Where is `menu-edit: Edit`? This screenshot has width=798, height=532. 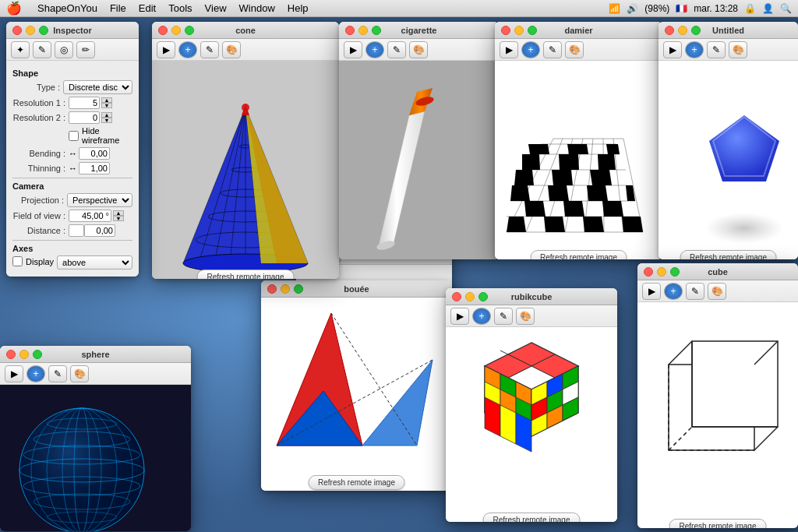 menu-edit: Edit is located at coordinates (147, 8).